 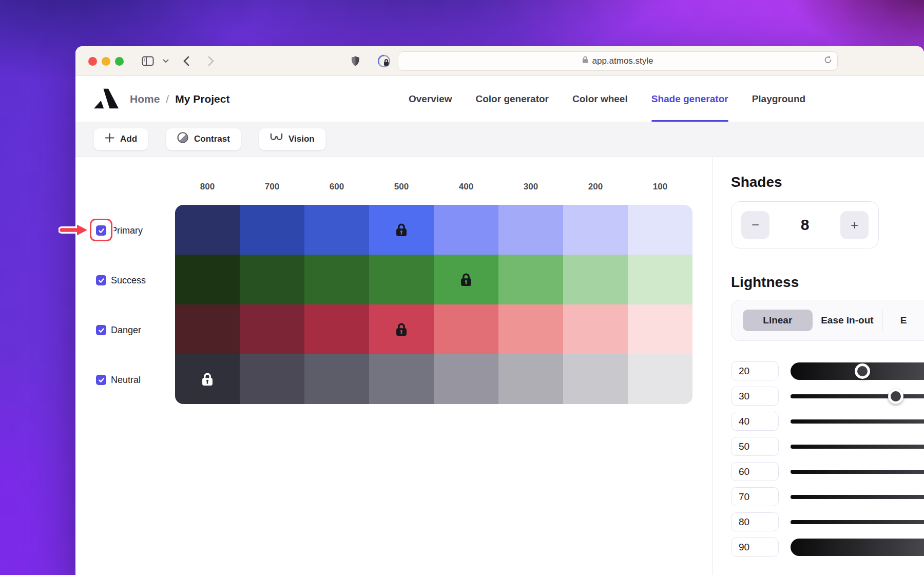 What do you see at coordinates (466, 379) in the screenshot?
I see `neutral-400-swatch` at bounding box center [466, 379].